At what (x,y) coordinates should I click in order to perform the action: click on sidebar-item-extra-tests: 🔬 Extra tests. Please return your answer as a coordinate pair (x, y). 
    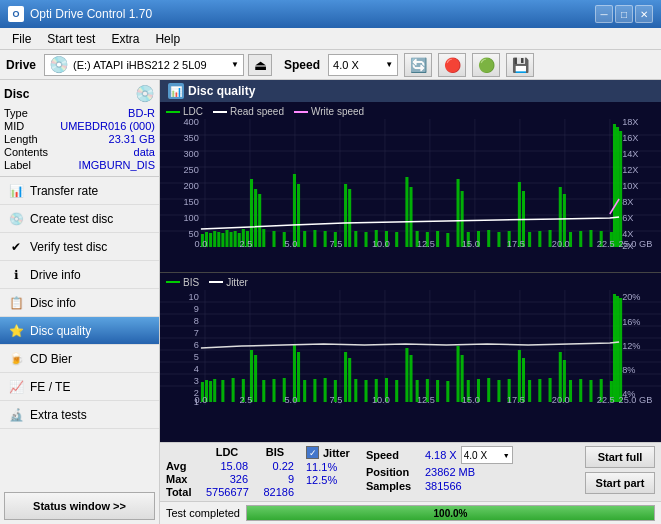
    Looking at the image, I should click on (80, 415).